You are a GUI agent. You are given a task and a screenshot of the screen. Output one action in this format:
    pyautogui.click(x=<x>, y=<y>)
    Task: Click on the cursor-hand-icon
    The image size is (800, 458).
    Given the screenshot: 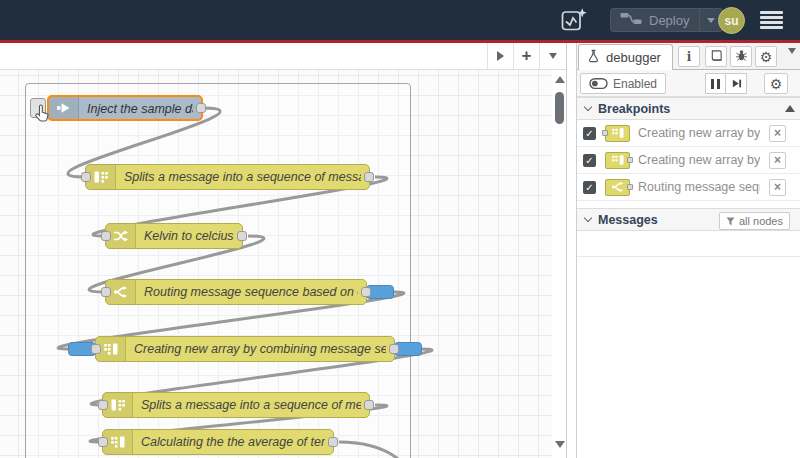 What is the action you would take?
    pyautogui.click(x=42, y=116)
    